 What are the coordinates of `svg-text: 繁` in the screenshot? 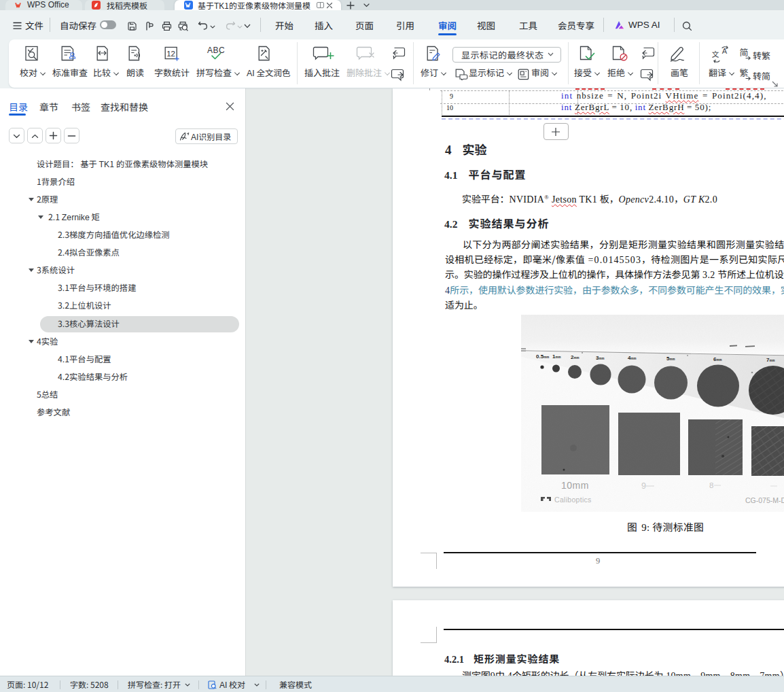 It's located at (743, 73).